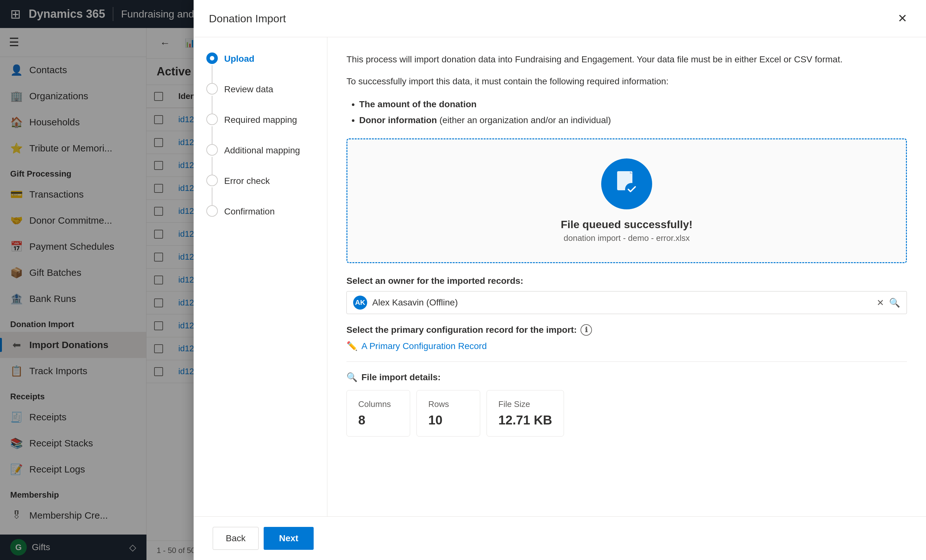 The image size is (926, 560). Describe the element at coordinates (378, 404) in the screenshot. I see `columns-label: Columns` at that location.